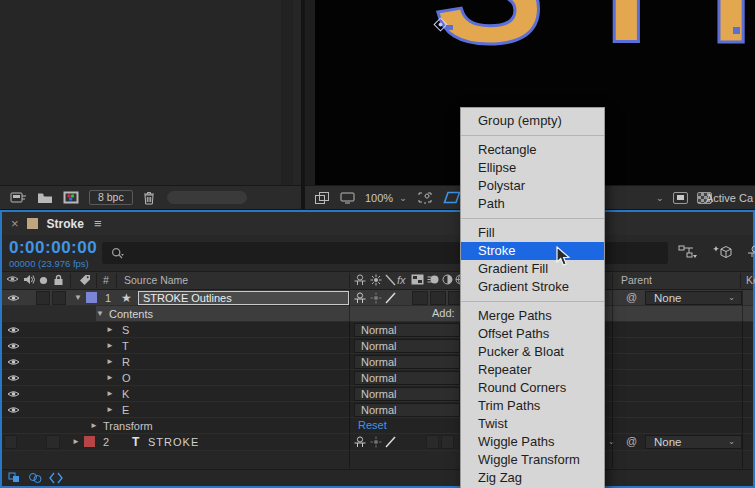  What do you see at coordinates (532, 370) in the screenshot?
I see `menu-item-repeater: Repeater` at bounding box center [532, 370].